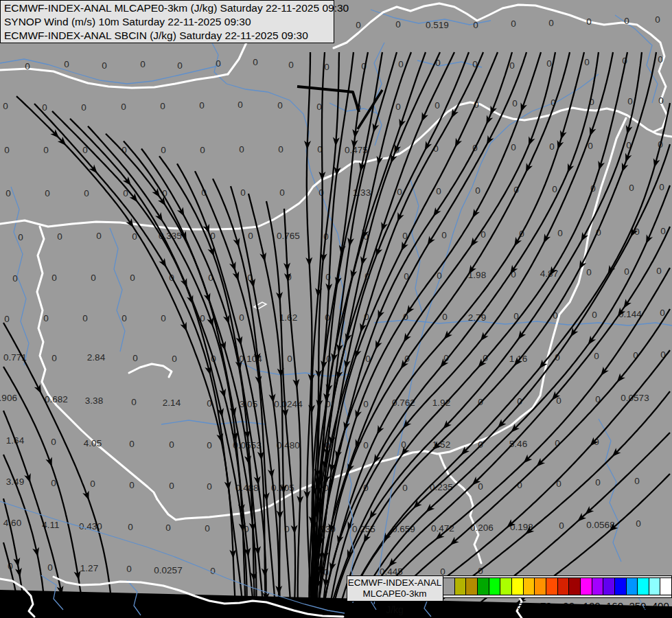 This screenshot has width=672, height=618. I want to click on station-value: 3.38, so click(94, 401).